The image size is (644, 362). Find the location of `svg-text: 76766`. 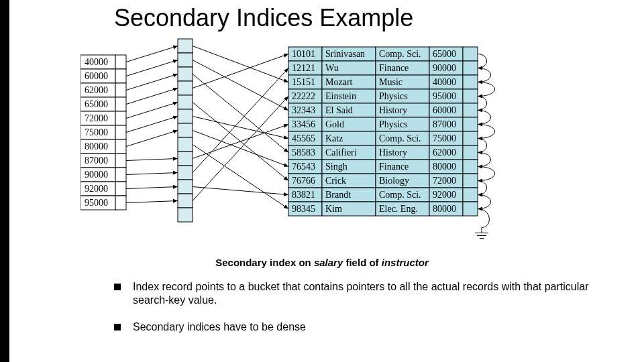

svg-text: 76766 is located at coordinates (303, 181).